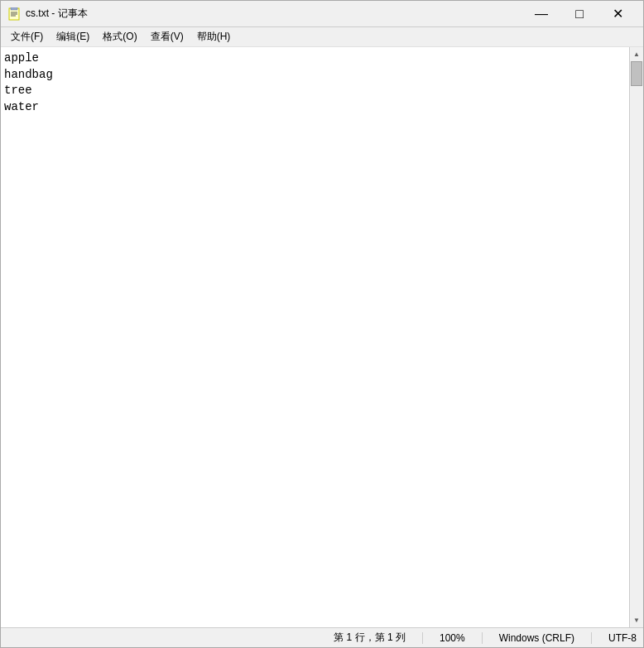  I want to click on minimize-button: —, so click(541, 14).